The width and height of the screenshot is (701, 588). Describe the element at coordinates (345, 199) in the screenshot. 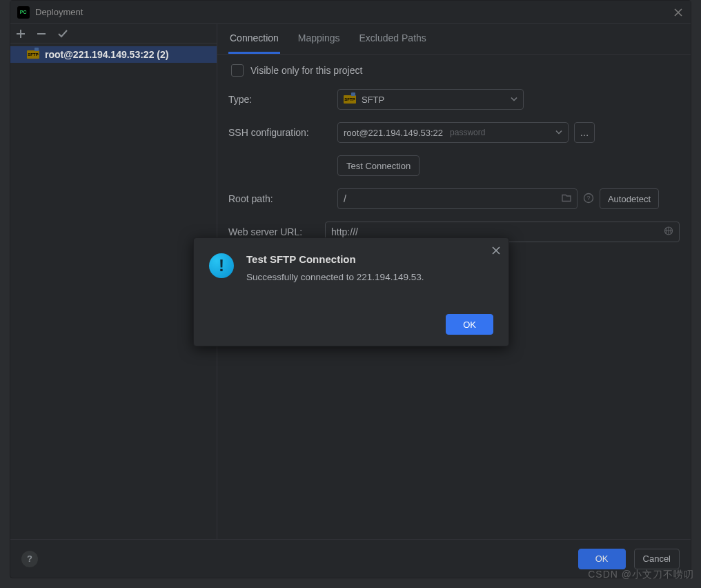

I see `root-path-value: /` at that location.